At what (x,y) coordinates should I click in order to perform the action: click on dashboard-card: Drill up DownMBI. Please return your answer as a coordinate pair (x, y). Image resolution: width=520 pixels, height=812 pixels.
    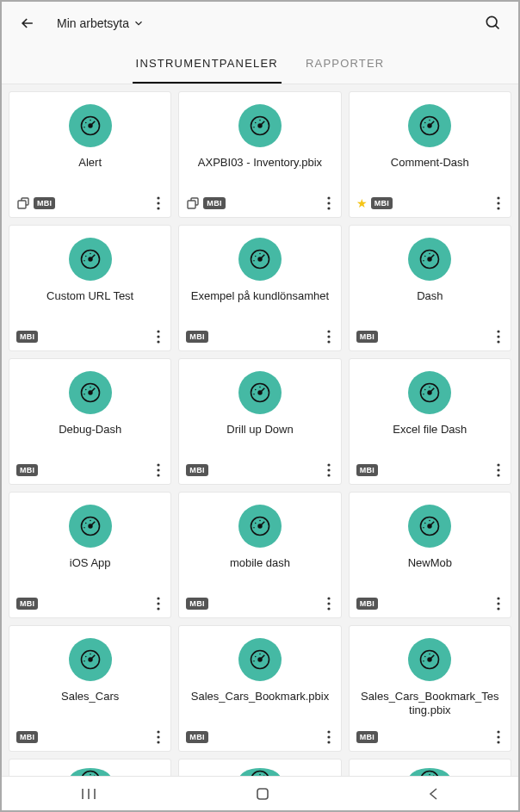
    Looking at the image, I should click on (260, 422).